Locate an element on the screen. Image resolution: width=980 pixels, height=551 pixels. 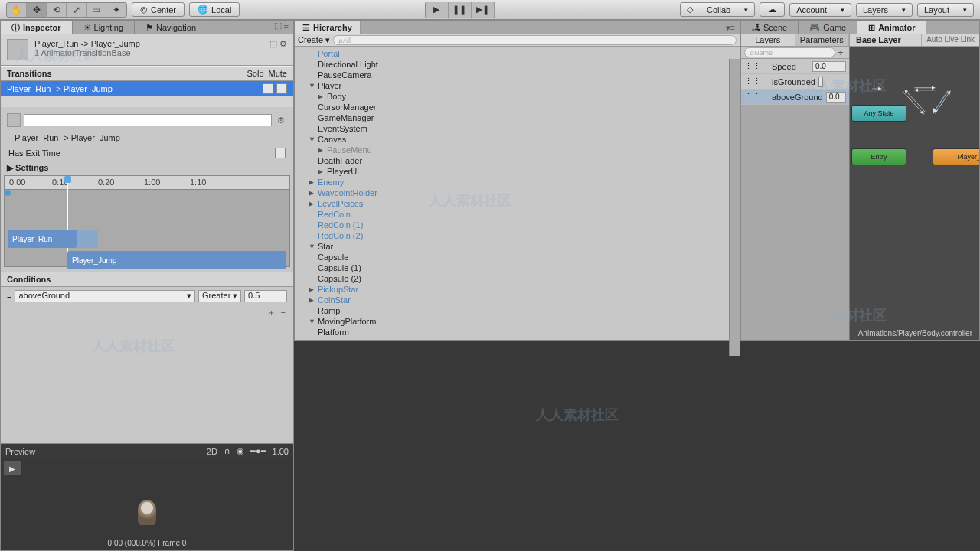
add-condition-button: ＋ is located at coordinates (271, 312).